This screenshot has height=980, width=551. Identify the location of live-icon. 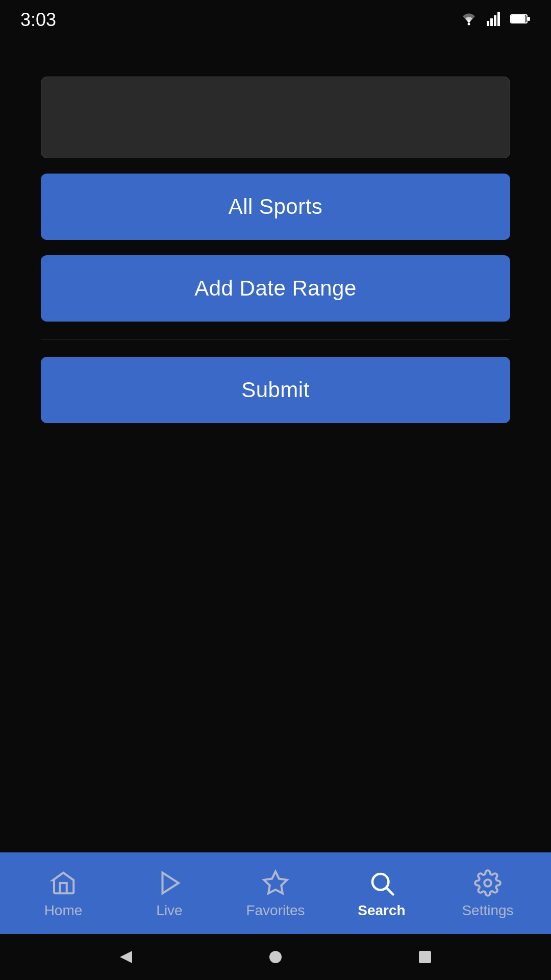
(169, 883).